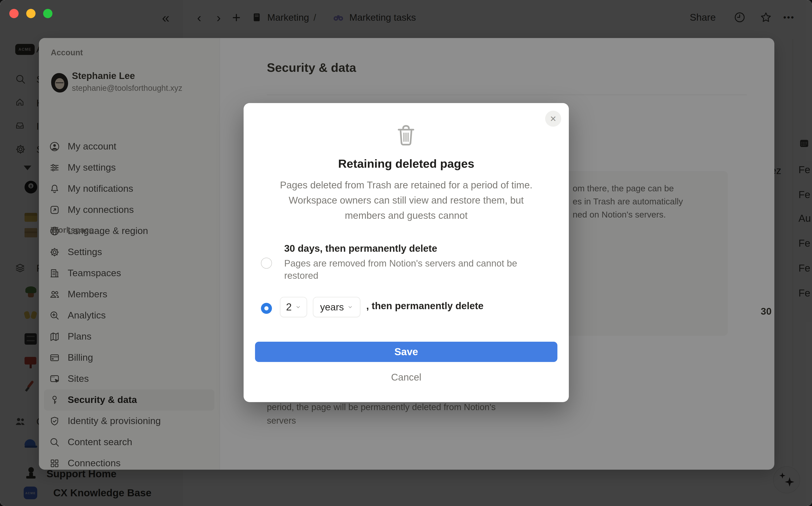  Describe the element at coordinates (406, 216) in the screenshot. I see `description-line: members and guests cannot` at that location.